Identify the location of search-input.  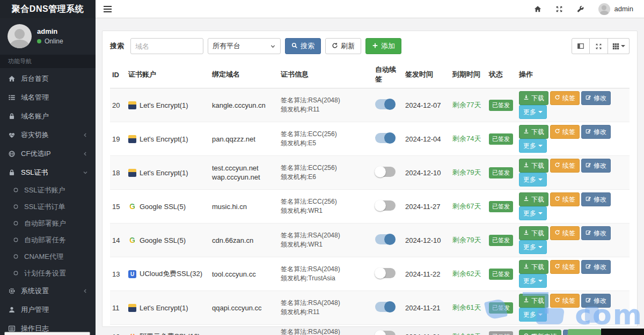
(167, 46).